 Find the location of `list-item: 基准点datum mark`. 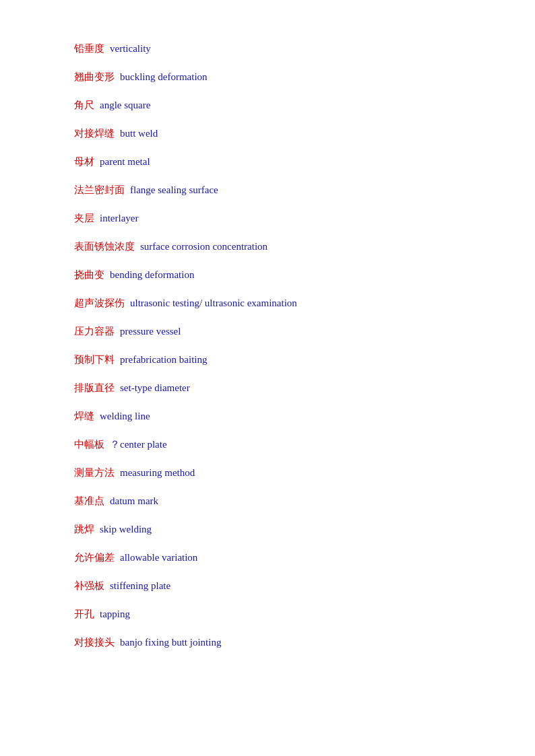

list-item: 基准点datum mark is located at coordinates (268, 501).